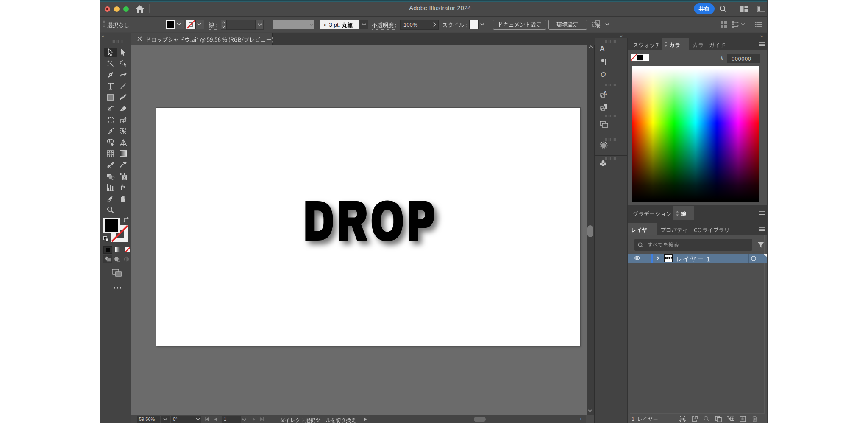  Describe the element at coordinates (603, 74) in the screenshot. I see `svg-text: O` at that location.